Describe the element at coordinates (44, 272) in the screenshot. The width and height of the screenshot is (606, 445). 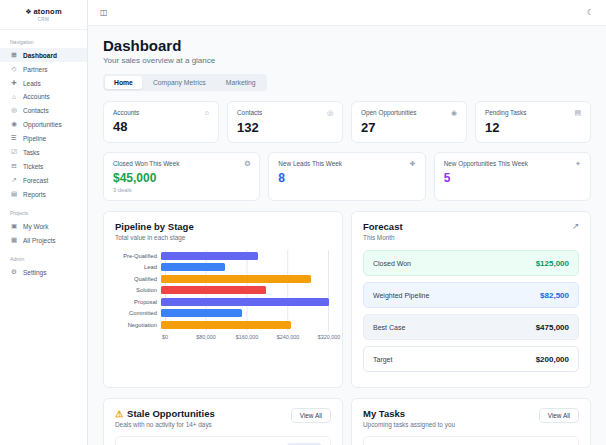
I see `admin-list: ⚙ Settings` at that location.